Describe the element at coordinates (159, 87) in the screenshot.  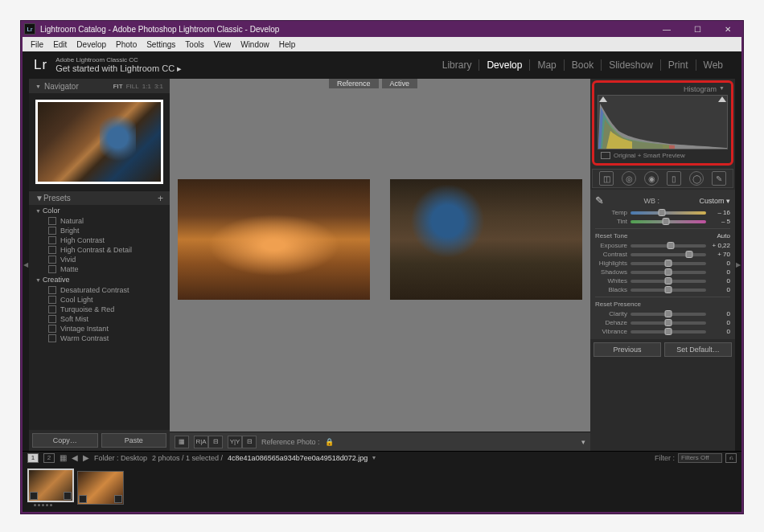
I see `nav-opt-3-1: 3:1` at that location.